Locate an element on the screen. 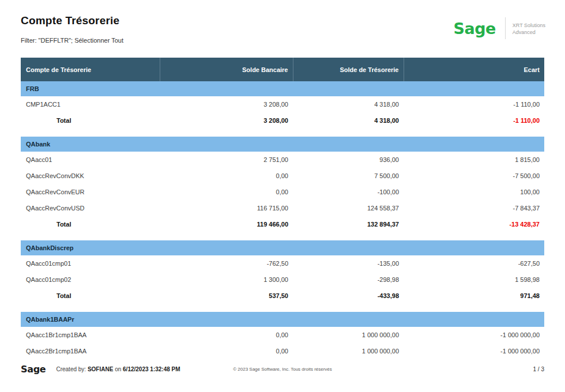  account-name: QAacc2Br1cmp1BAA is located at coordinates (90, 351).